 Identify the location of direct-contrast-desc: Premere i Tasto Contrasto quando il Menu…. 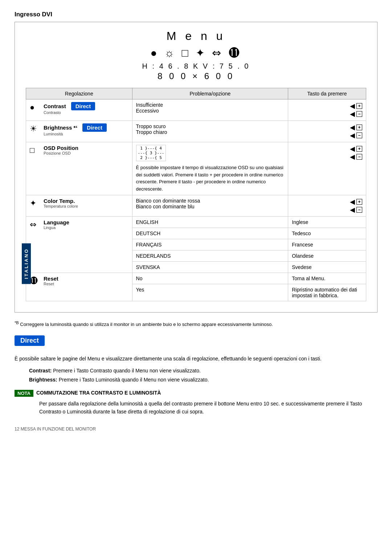
(127, 371).